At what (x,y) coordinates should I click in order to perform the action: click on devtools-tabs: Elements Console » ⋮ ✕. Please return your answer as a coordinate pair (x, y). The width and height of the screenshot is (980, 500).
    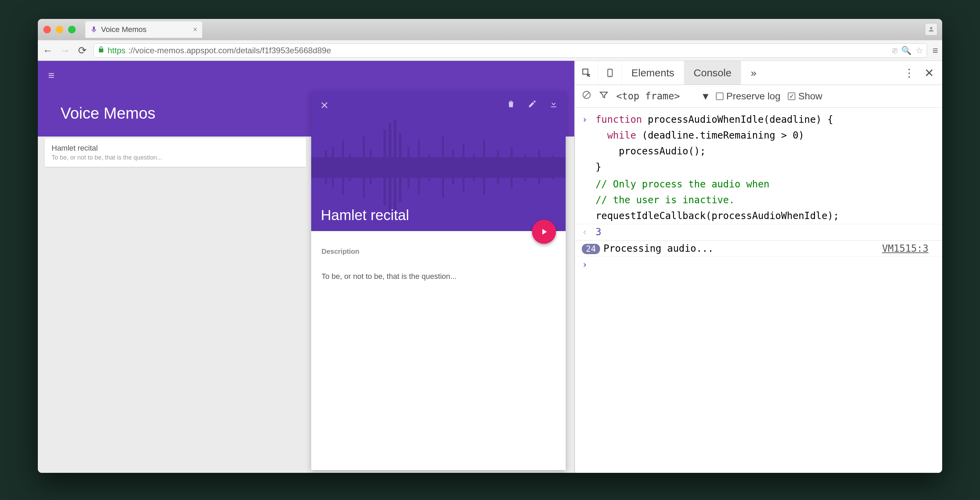
    Looking at the image, I should click on (759, 73).